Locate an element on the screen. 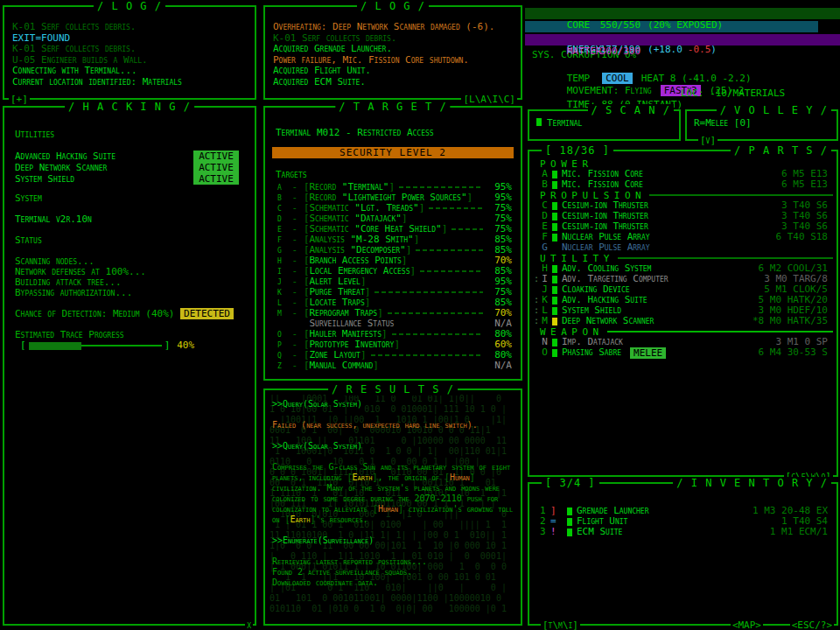 Image resolution: width=840 pixels, height=630 pixels. hacking-status-line: Bypassing authorization... is located at coordinates (130, 293).